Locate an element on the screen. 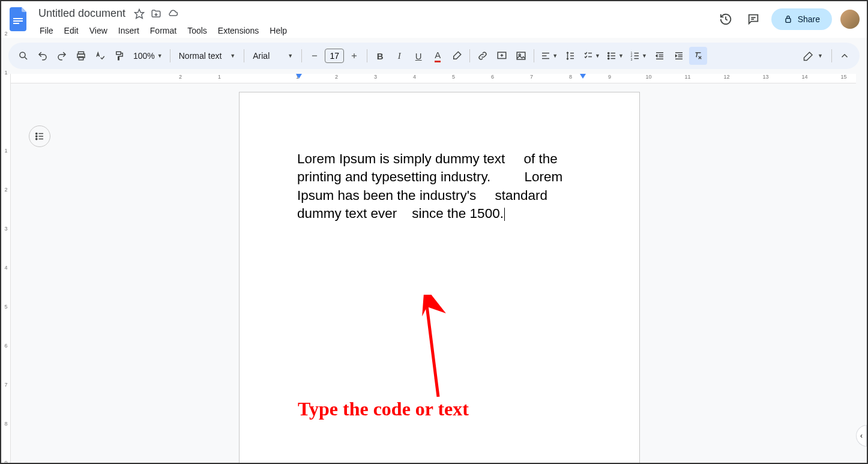  font-select: Arial▼ is located at coordinates (273, 56).